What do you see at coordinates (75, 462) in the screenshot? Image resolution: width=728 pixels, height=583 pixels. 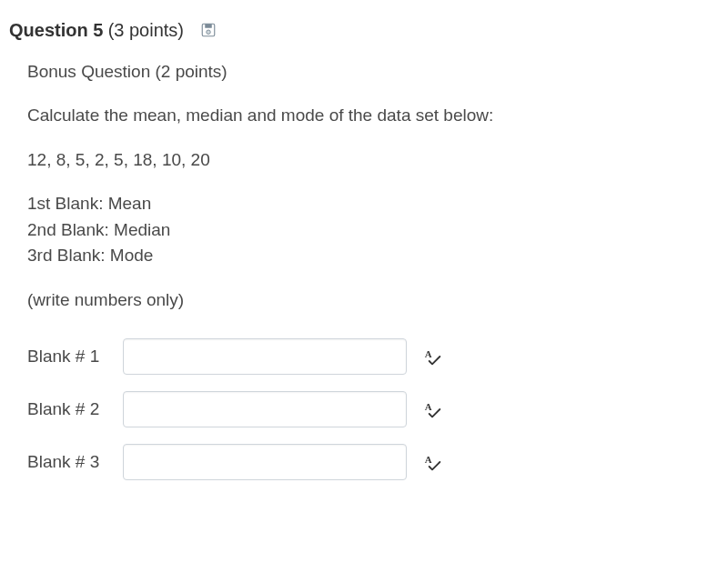 I see `blank-label-3: Blank # 3` at bounding box center [75, 462].